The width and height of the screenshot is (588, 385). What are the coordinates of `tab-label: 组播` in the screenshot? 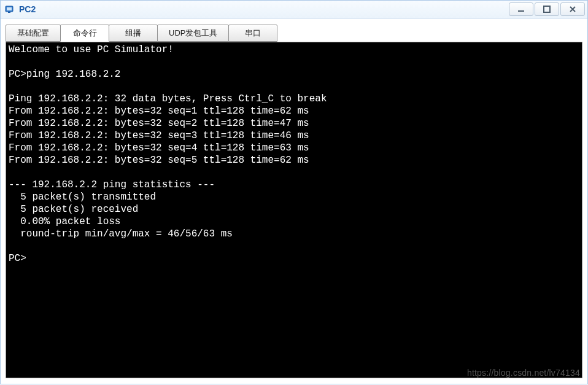 It's located at (133, 33).